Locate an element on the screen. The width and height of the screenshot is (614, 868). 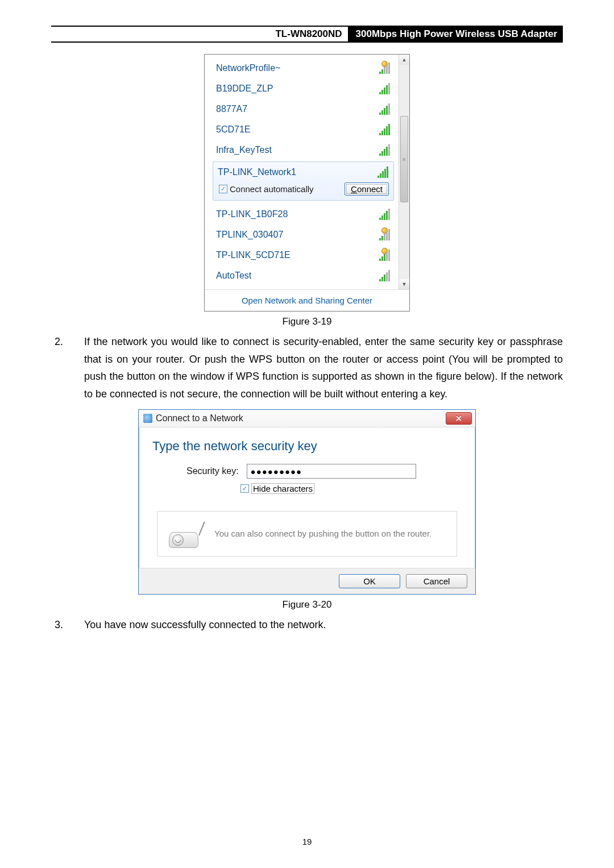
close-button: ✕ is located at coordinates (459, 418).